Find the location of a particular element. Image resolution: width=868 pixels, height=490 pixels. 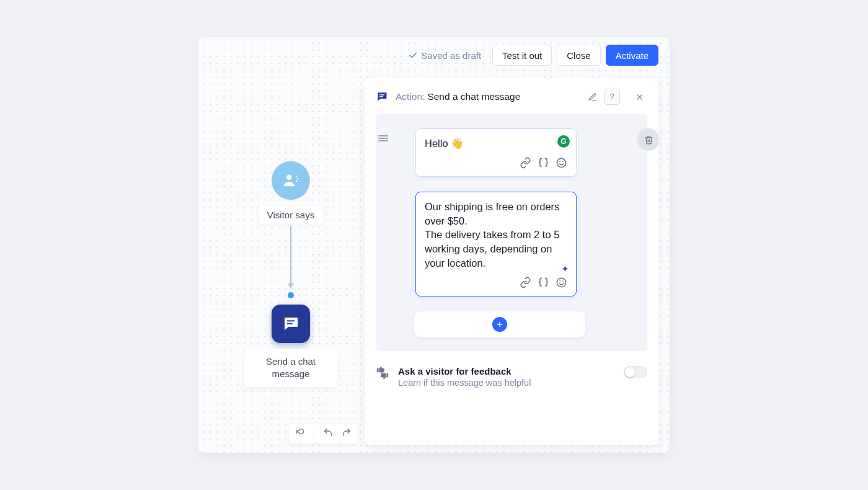

add-inline-icon: ✦ is located at coordinates (565, 269).